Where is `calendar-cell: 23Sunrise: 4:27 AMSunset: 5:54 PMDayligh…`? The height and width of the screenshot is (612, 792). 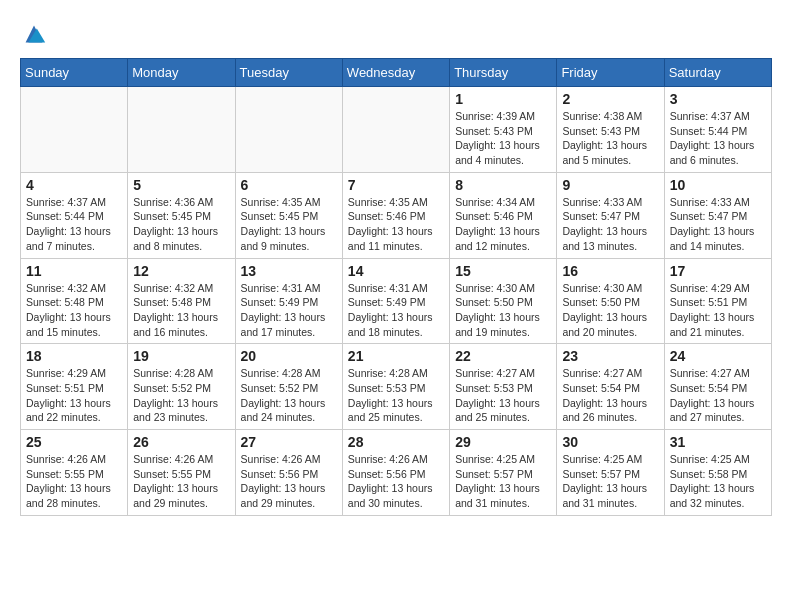
calendar-cell: 23Sunrise: 4:27 AMSunset: 5:54 PMDayligh… is located at coordinates (610, 387).